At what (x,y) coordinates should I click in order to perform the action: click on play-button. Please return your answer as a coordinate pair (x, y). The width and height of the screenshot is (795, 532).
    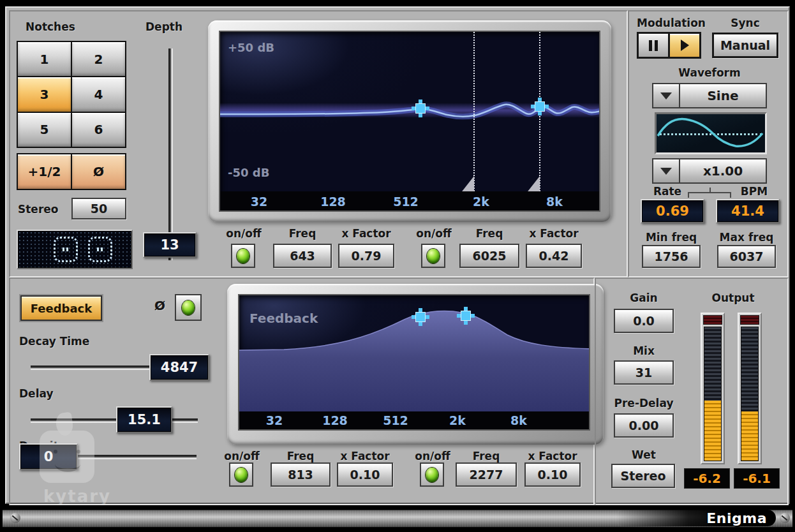
    Looking at the image, I should click on (684, 45).